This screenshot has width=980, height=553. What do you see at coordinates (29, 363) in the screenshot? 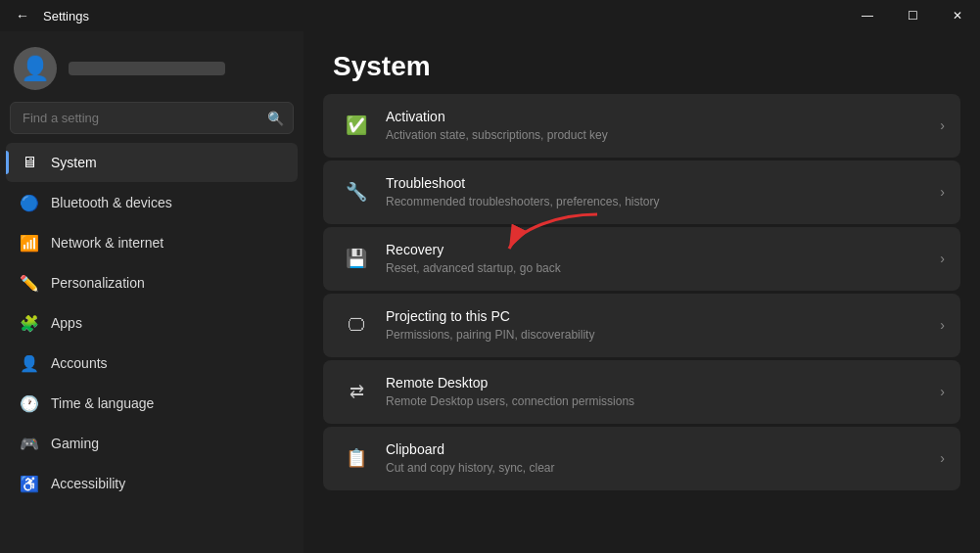
I see `accounts-icon: 👤` at bounding box center [29, 363].